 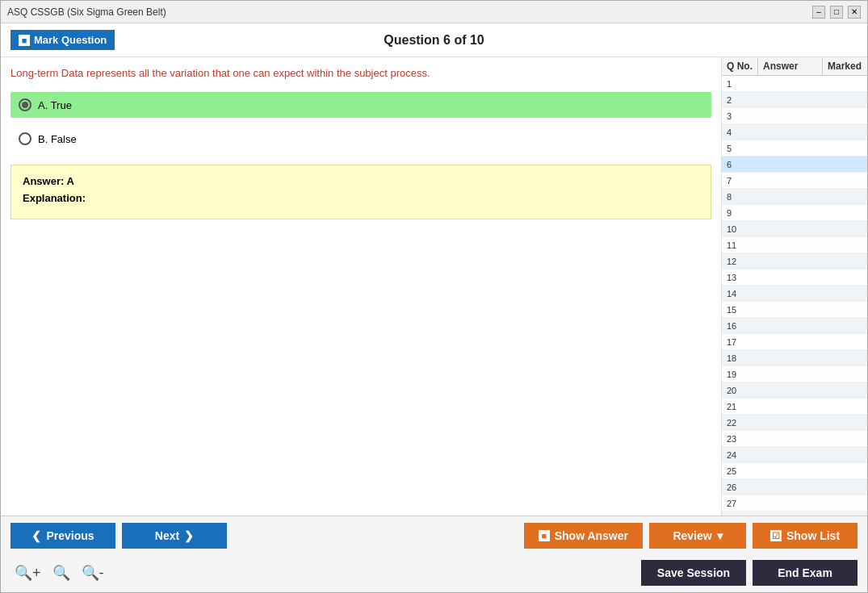 What do you see at coordinates (795, 358) in the screenshot?
I see `sidebar-row: 18` at bounding box center [795, 358].